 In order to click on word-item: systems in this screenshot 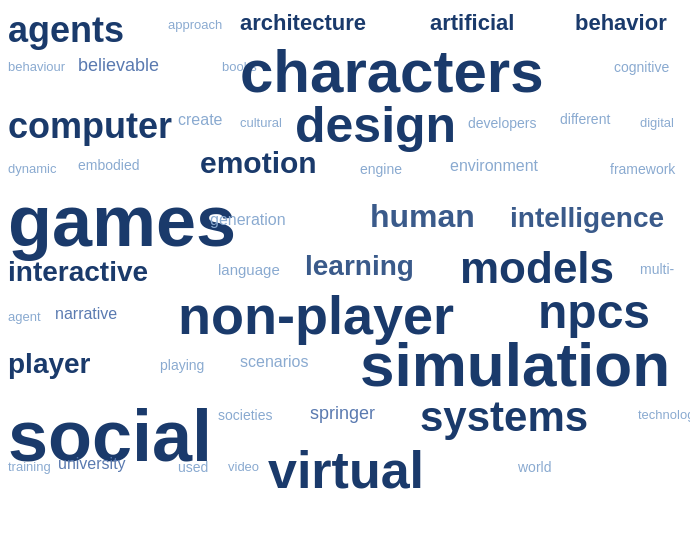, I will do `click(504, 417)`.